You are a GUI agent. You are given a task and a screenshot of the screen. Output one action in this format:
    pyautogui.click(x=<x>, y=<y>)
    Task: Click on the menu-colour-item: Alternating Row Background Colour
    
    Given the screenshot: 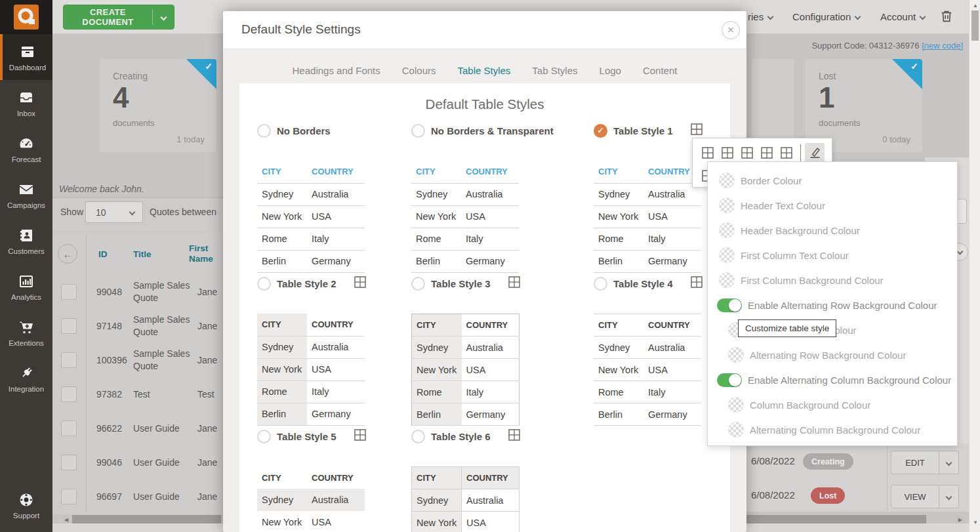 What is the action you would take?
    pyautogui.click(x=832, y=355)
    